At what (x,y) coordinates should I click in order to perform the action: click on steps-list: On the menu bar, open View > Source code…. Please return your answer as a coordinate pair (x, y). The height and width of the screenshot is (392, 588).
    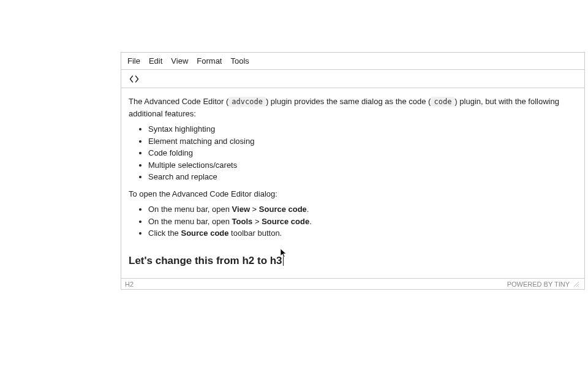
    Looking at the image, I should click on (353, 222).